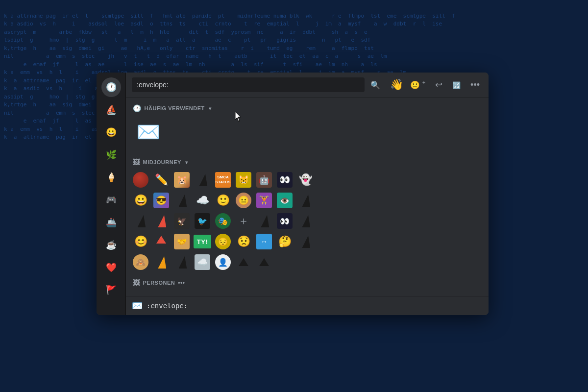  Describe the element at coordinates (141, 200) in the screenshot. I see `emoji-mj10: 😀` at that location.